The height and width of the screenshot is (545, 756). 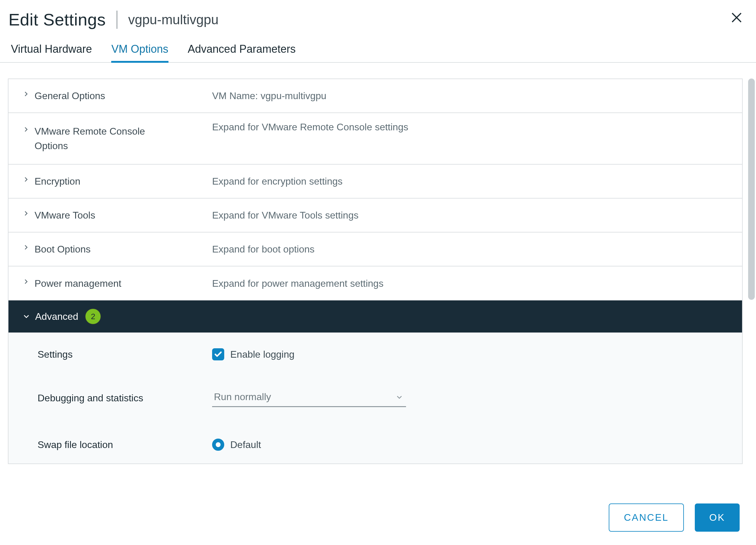 What do you see at coordinates (125, 355) in the screenshot?
I see `adv-label-settings: Settings` at bounding box center [125, 355].